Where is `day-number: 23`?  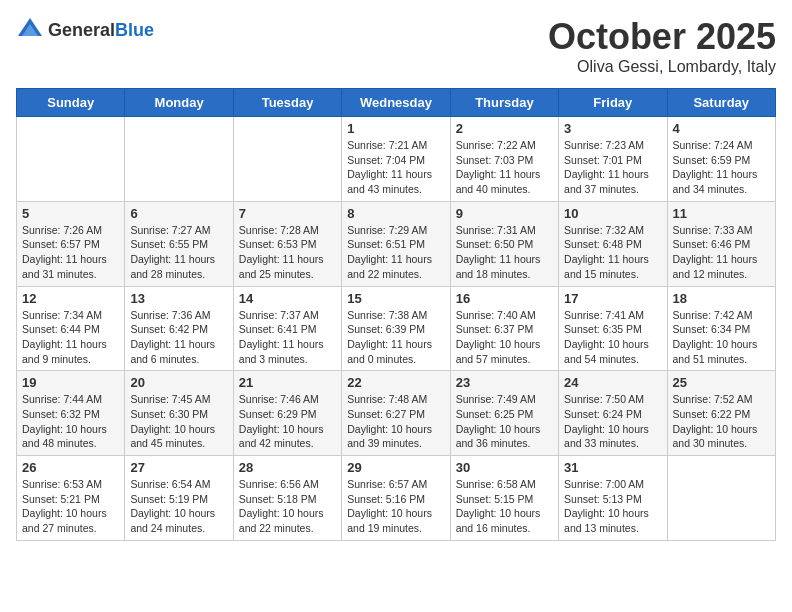 day-number: 23 is located at coordinates (504, 382).